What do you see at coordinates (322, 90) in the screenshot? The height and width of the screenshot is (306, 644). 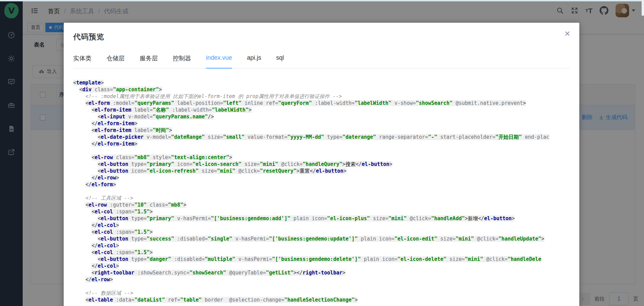 I see `code-line: <div class="app-container">` at bounding box center [322, 90].